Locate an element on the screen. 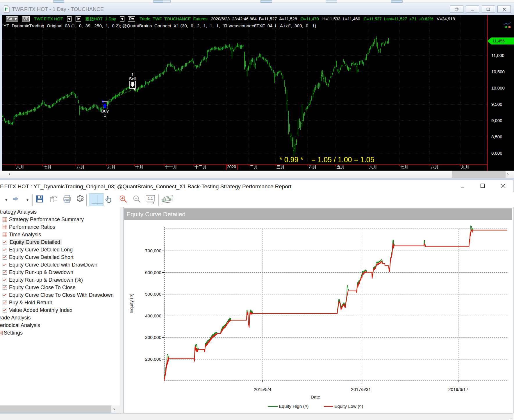 The height and width of the screenshot is (420, 514). svg-text: 500,000 is located at coordinates (153, 294).